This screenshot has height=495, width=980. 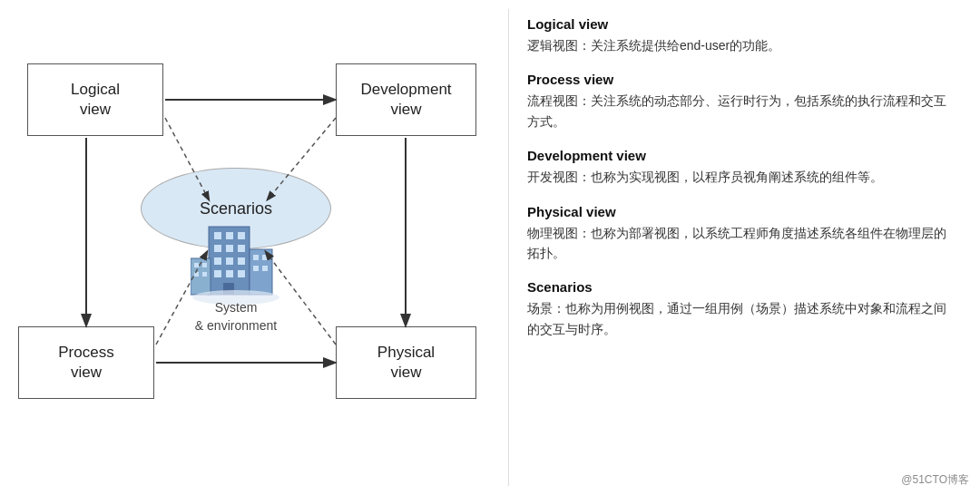 I want to click on process-desc: 流程视图：关注系统的动态部分、运行时行为，包括系统的执行流程和交互方式。, so click(x=740, y=111).